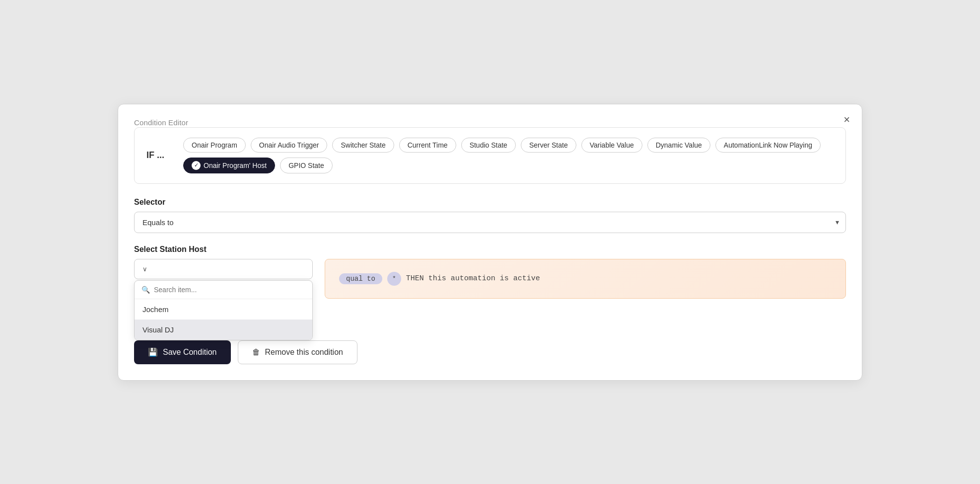 Image resolution: width=980 pixels, height=484 pixels. Describe the element at coordinates (508, 156) in the screenshot. I see `tags-area: Onair ProgramOnair Audio TriggerSwitcher…` at that location.